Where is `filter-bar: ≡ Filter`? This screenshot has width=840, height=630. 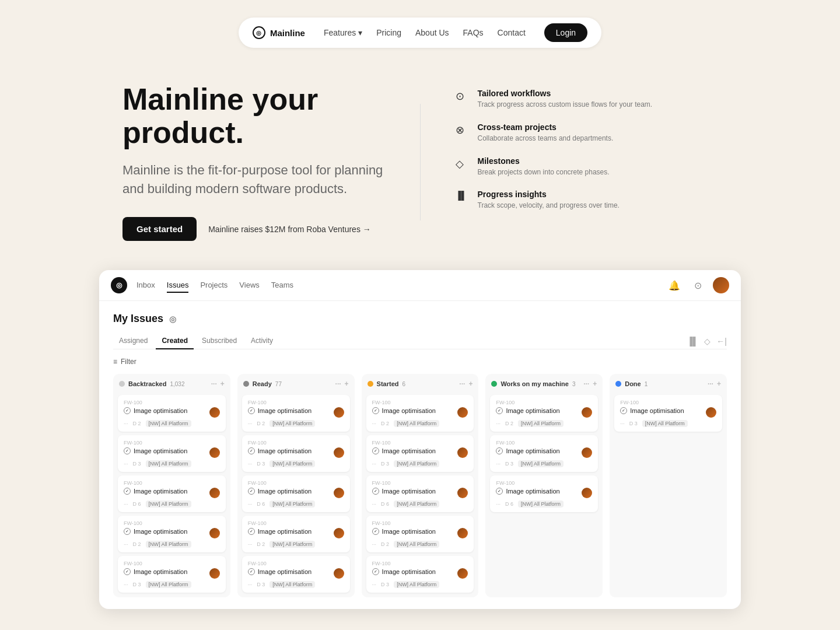
filter-bar: ≡ Filter is located at coordinates (420, 362).